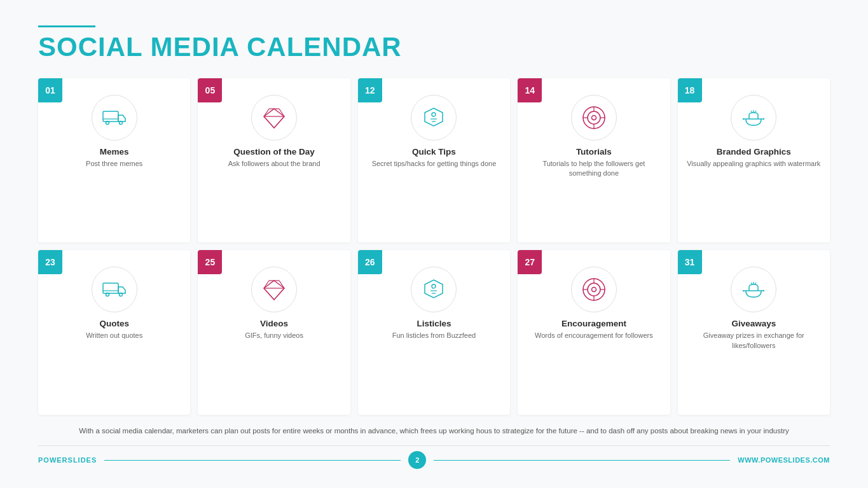 This screenshot has width=868, height=488. What do you see at coordinates (273, 160) in the screenshot?
I see `card-2: 05 Question of the Day Ask followers abo…` at bounding box center [273, 160].